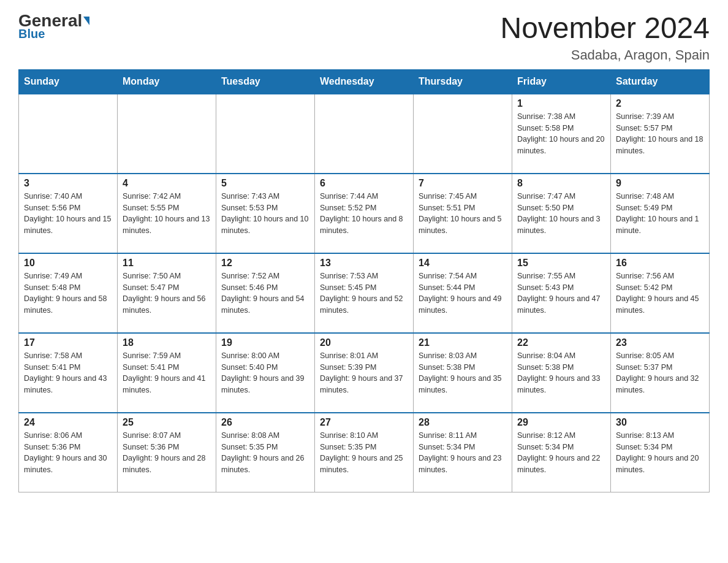 The image size is (728, 563). I want to click on calendar-day-cell: 1Sunrise: 7:38 AMSunset: 5:58 PMDaylight…, so click(561, 134).